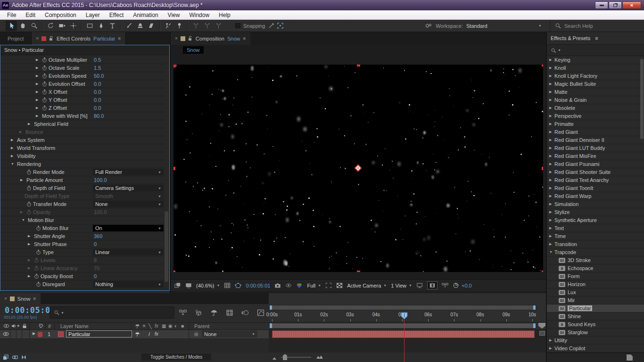 This screenshot has height=362, width=644. I want to click on effect-param-depth-of-field: Depth of FieldCamera Settings▼, so click(83, 189).